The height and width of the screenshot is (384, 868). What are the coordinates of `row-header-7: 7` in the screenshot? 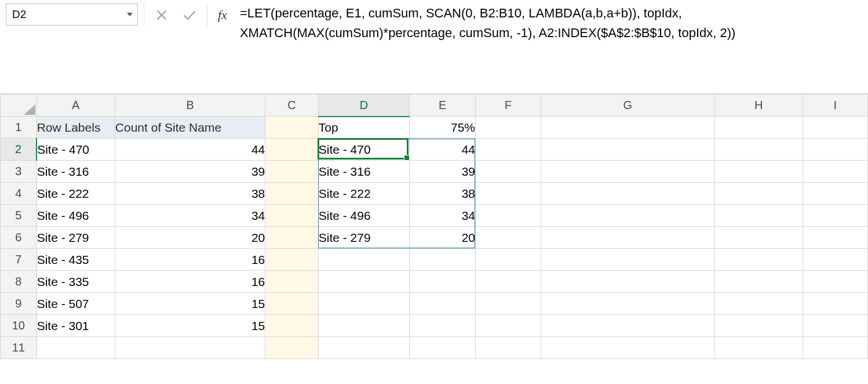 It's located at (19, 260).